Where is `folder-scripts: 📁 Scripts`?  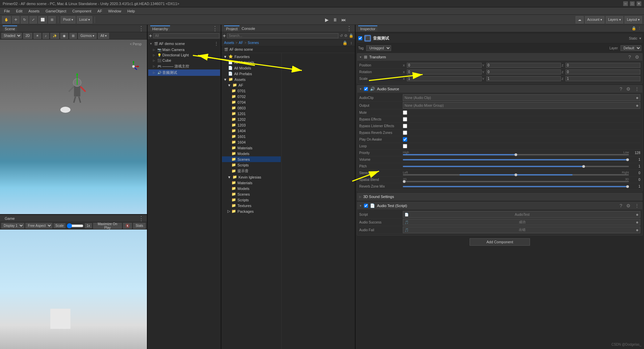 folder-scripts: 📁 Scripts is located at coordinates (252, 165).